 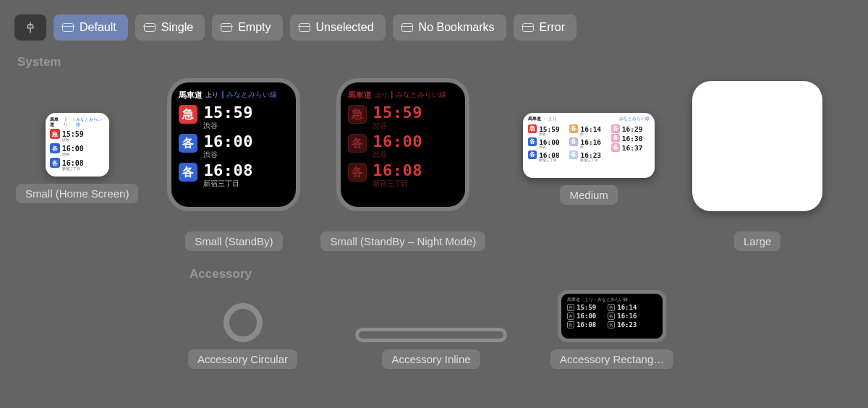 What do you see at coordinates (170, 27) in the screenshot?
I see `scenario-pill-single: Single` at bounding box center [170, 27].